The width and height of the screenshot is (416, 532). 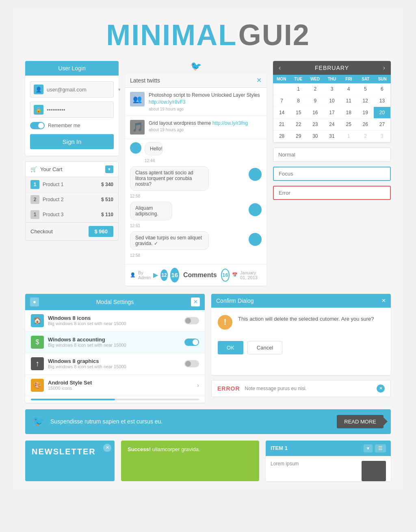 I want to click on modal-item-desc-1: Big windows 8 icon set with near 15000, so click(x=114, y=324).